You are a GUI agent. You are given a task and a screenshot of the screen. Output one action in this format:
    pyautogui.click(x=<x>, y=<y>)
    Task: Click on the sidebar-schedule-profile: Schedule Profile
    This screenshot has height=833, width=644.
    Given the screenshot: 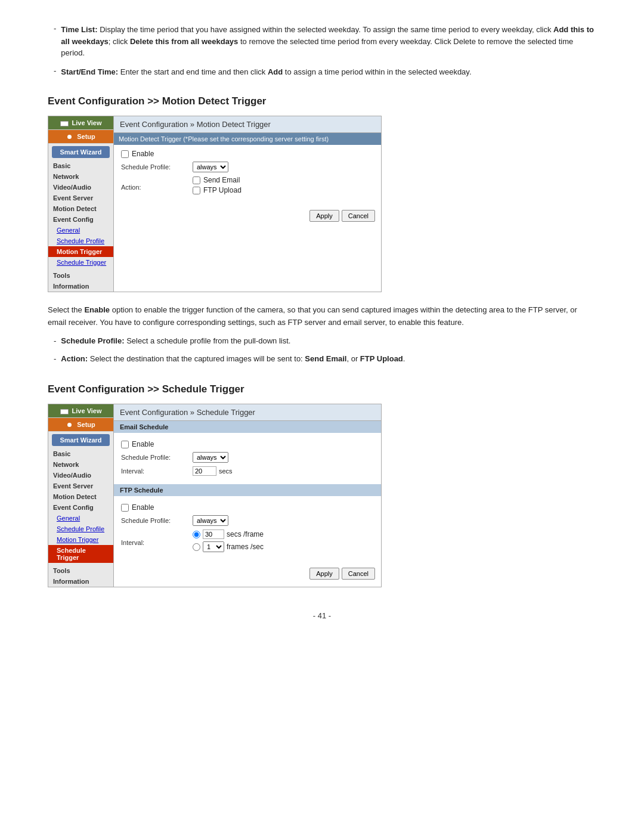 What is the action you would take?
    pyautogui.click(x=81, y=241)
    